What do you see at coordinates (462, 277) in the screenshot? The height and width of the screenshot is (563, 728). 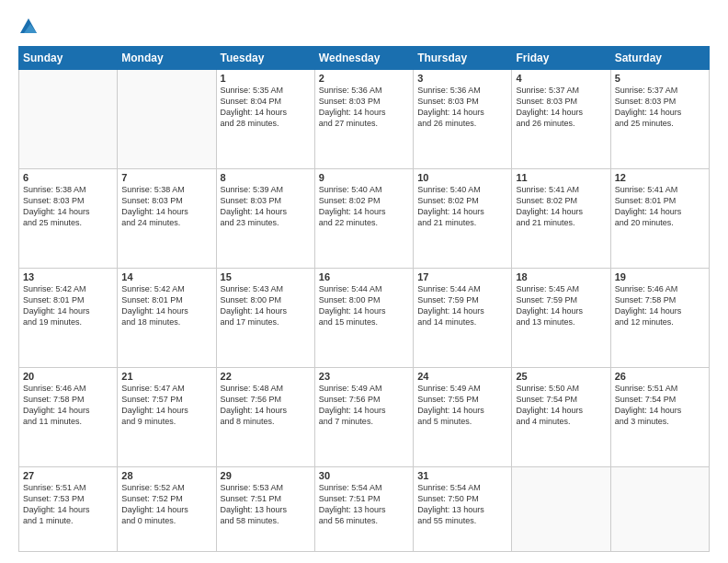 I see `day-number: 17` at bounding box center [462, 277].